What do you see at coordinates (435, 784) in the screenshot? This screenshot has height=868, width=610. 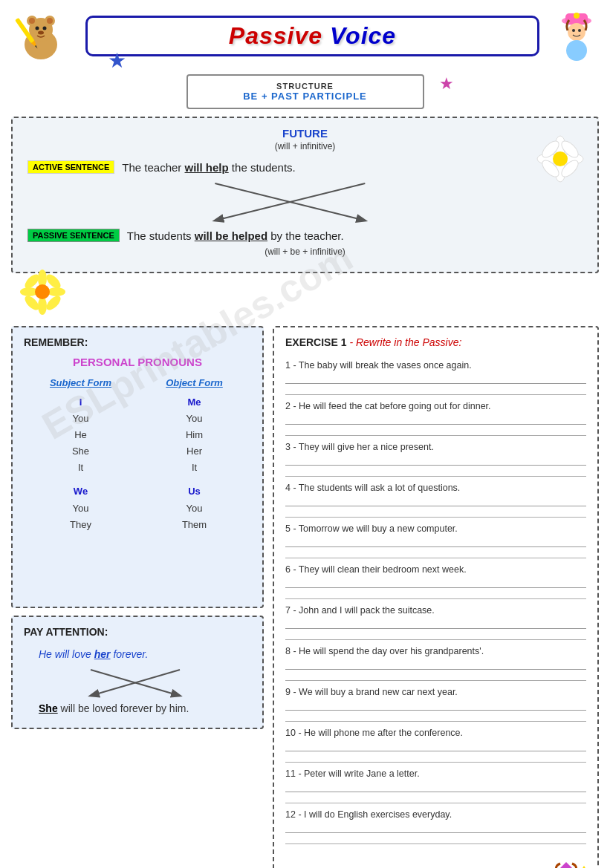 I see `exercise-item-11: 11 - Peter will write Jane a letter.` at bounding box center [435, 784].